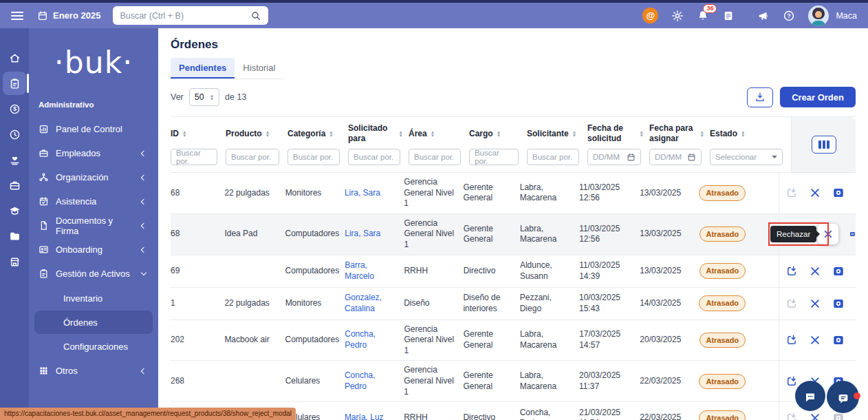 Image resolution: width=868 pixels, height=420 pixels. Describe the element at coordinates (677, 16) in the screenshot. I see `gear-icon` at that location.